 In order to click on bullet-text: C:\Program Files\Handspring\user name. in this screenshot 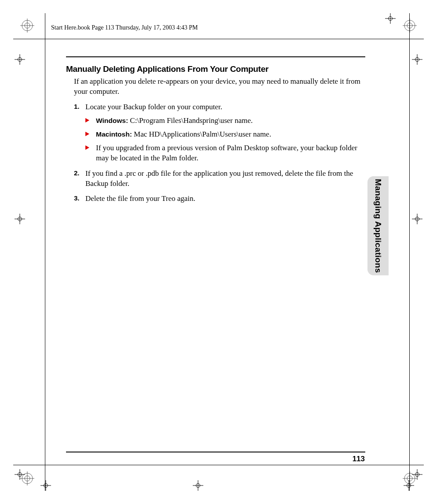, I will do `click(190, 121)`.